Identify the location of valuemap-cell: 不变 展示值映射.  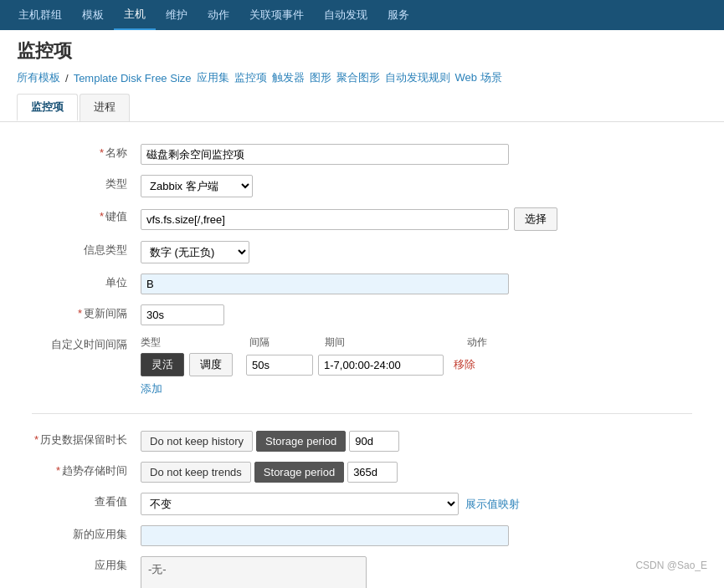
(417, 504).